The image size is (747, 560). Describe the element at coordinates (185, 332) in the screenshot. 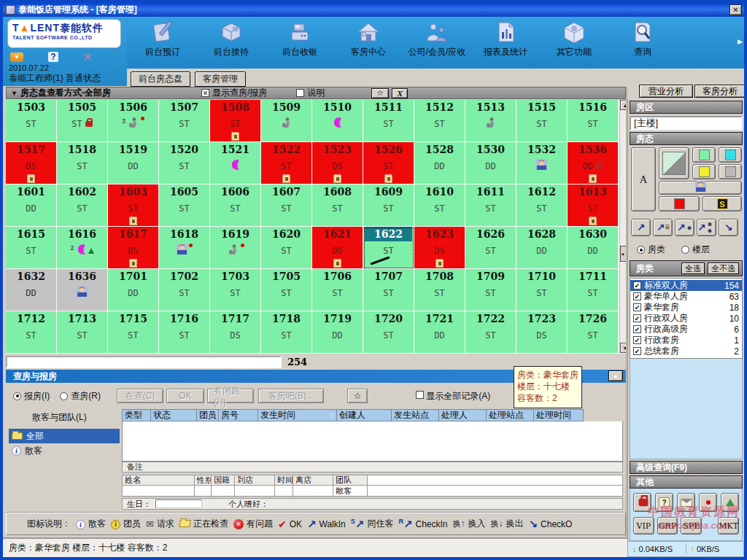

I see `room-cell-1716: 1716ST` at that location.